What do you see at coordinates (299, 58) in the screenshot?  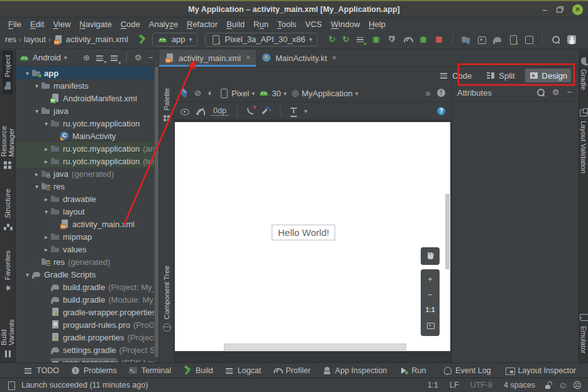 I see `editor-tab-mainactivity-kt: MainActivity.kt×` at bounding box center [299, 58].